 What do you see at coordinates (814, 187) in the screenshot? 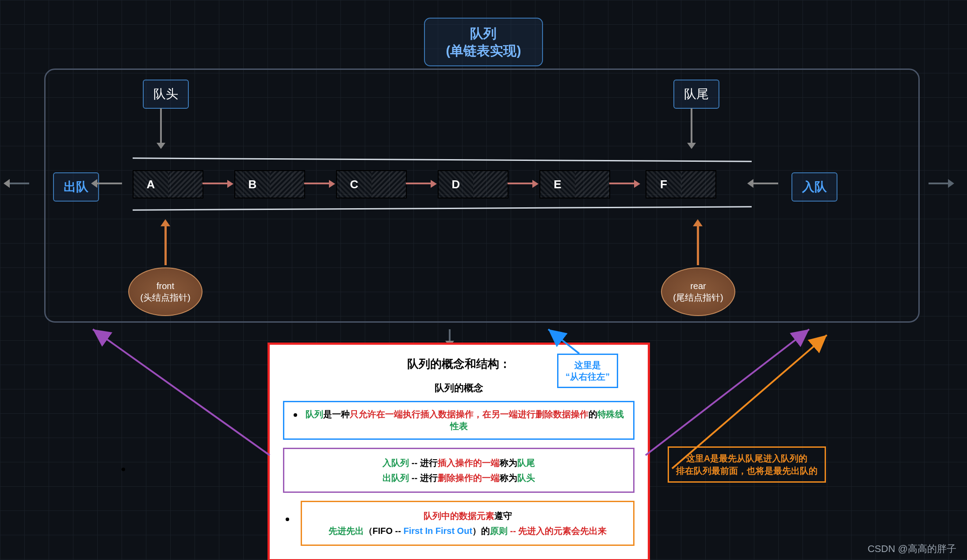
I see `enqueue-label: 入队` at bounding box center [814, 187].